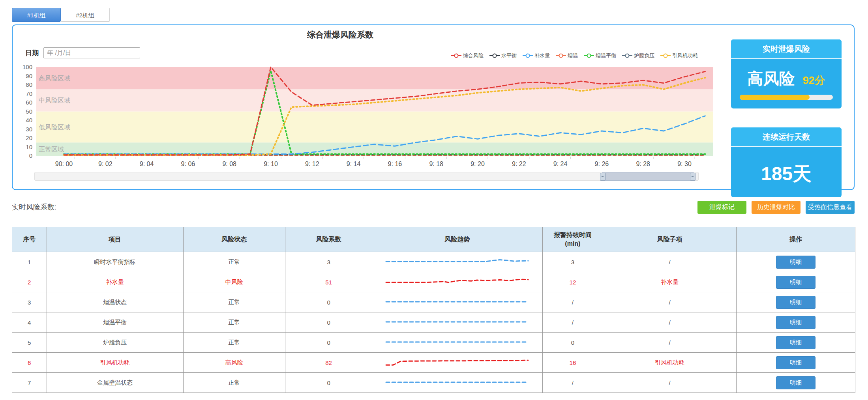  What do you see at coordinates (679, 56) in the screenshot?
I see `legend-item: 引风机功耗` at bounding box center [679, 56].